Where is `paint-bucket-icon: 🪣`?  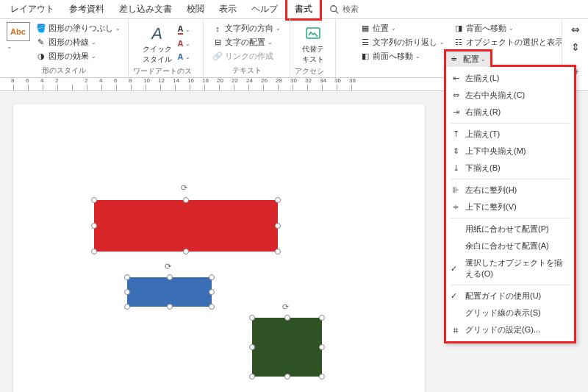
paint-bucket-icon: 🪣 is located at coordinates (41, 29).